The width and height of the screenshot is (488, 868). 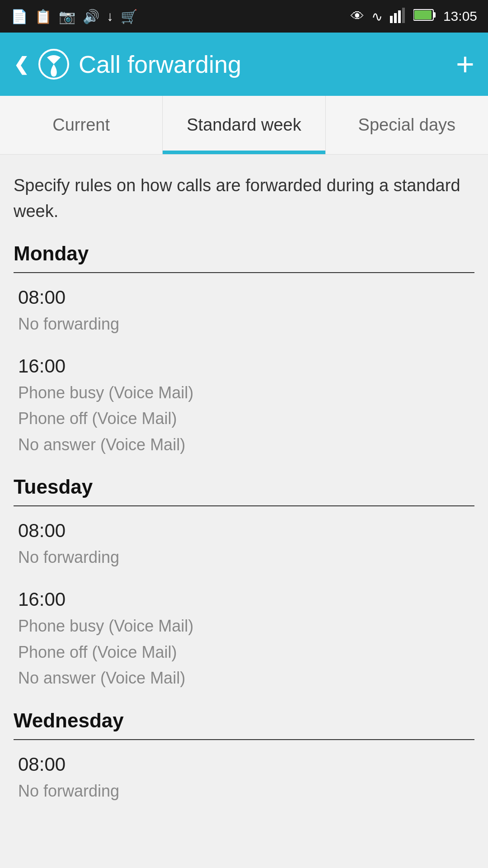 I want to click on app-bar-left: ❮ Call forwarding, so click(x=127, y=64).